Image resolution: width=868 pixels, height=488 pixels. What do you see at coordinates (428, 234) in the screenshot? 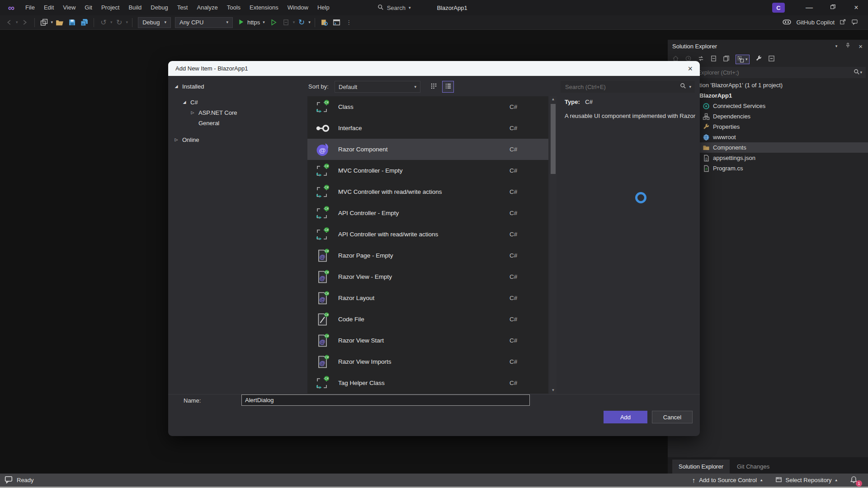
I see `template-api-controller-with-read-write-actions: C#API Controller with read/write actions…` at bounding box center [428, 234].